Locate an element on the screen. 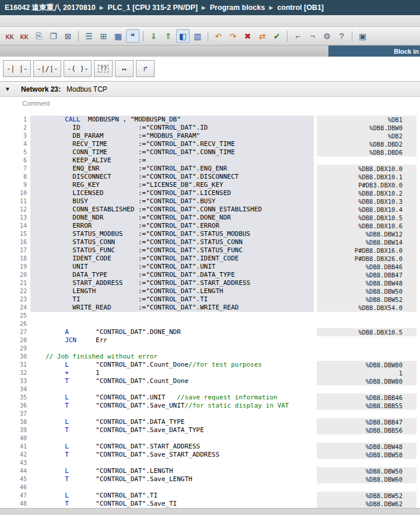  operand-address: P#DB3.DBX0.0 is located at coordinates (366, 185).